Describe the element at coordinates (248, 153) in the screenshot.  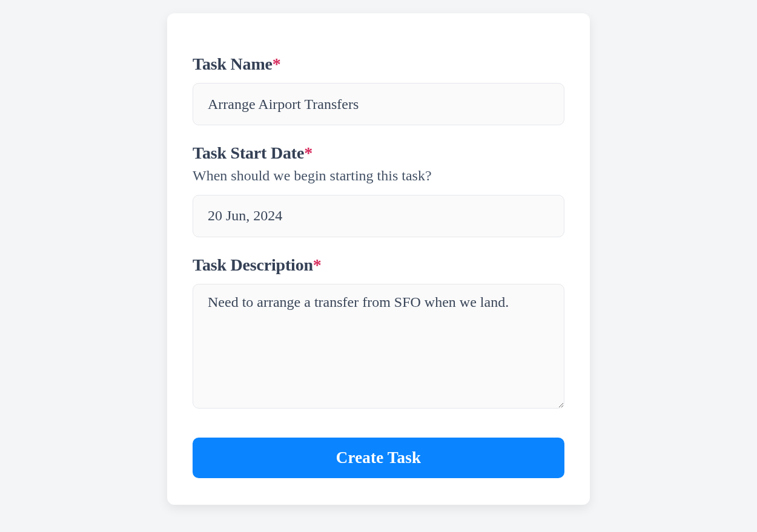
I see `task-start-date-label: Task Start Date` at that location.